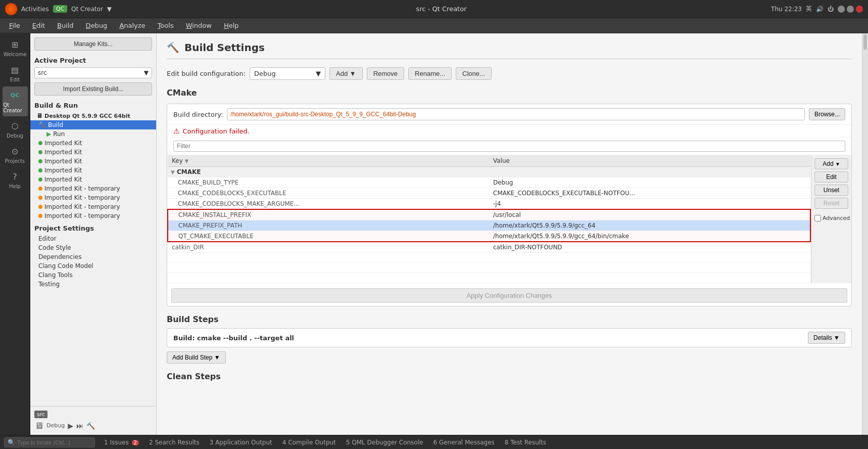 This screenshot has height=449, width=868. I want to click on cmake-key-codeblocks-args: CMAKE_CODEBLOCKS_MAKE_ARGUME..., so click(328, 204).